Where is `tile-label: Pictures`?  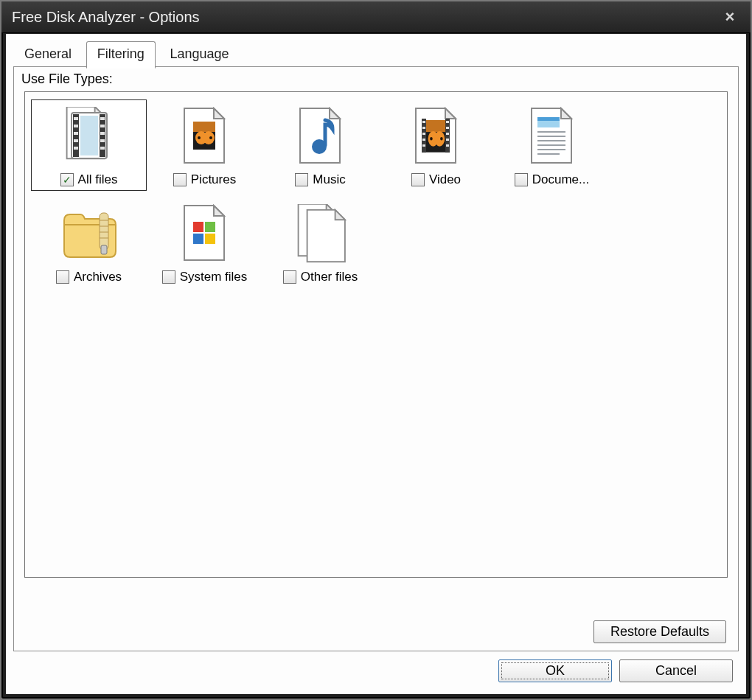 tile-label: Pictures is located at coordinates (214, 180).